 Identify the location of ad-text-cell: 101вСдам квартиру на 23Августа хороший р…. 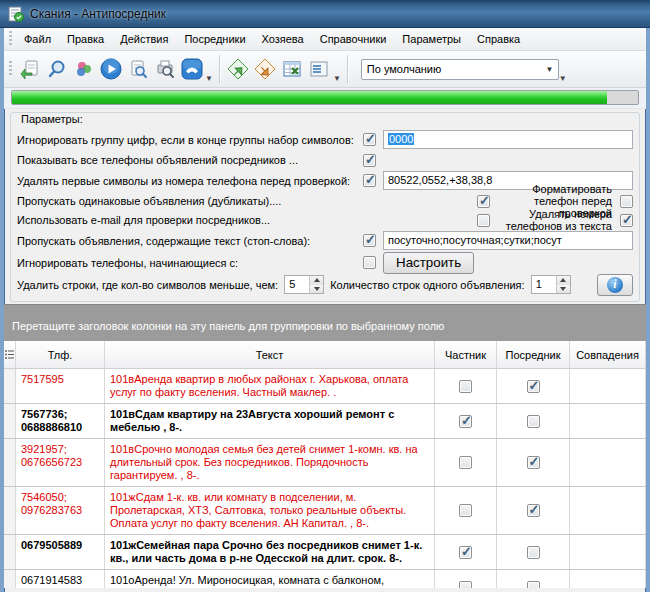
(270, 421).